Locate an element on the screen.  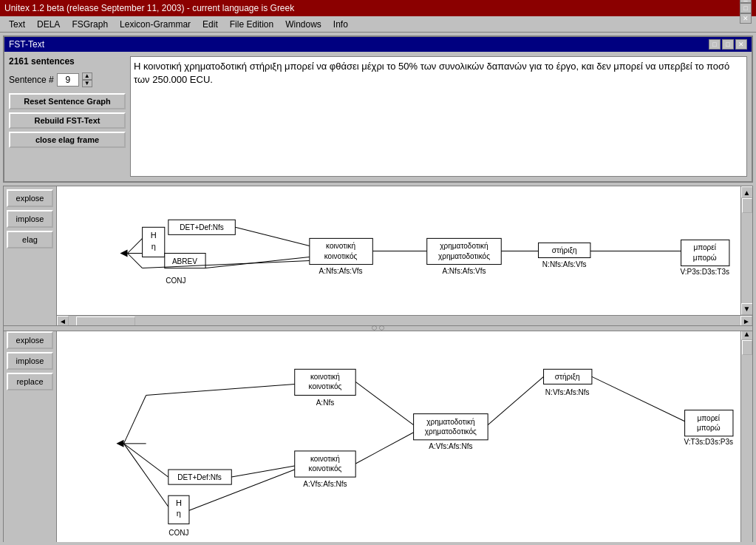
xrhm-label-2: A:Vfs:Afs:Nfs is located at coordinates (451, 447).